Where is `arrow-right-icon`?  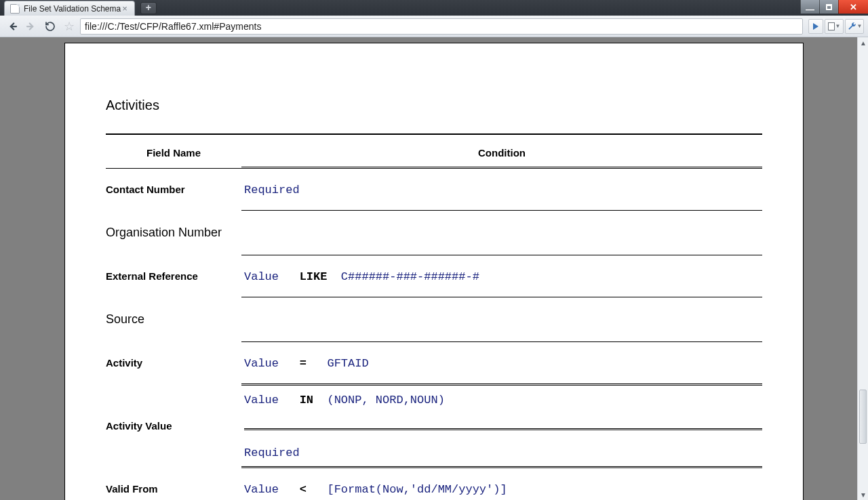
arrow-right-icon is located at coordinates (31, 26).